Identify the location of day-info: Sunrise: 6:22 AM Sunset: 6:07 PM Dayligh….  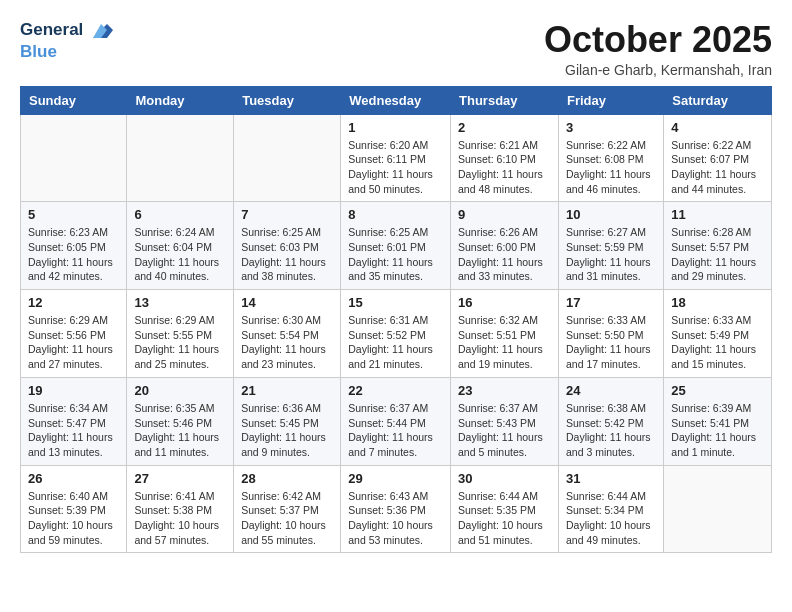
(718, 168).